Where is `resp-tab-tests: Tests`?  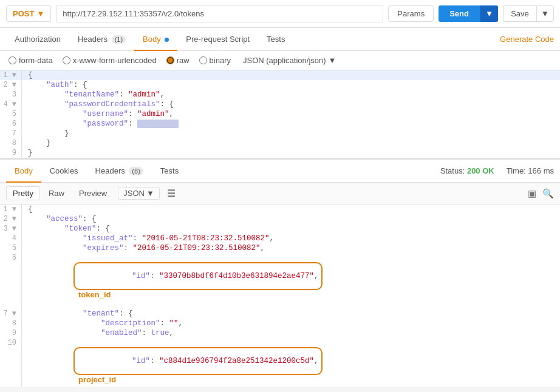
resp-tab-tests: Tests is located at coordinates (169, 171).